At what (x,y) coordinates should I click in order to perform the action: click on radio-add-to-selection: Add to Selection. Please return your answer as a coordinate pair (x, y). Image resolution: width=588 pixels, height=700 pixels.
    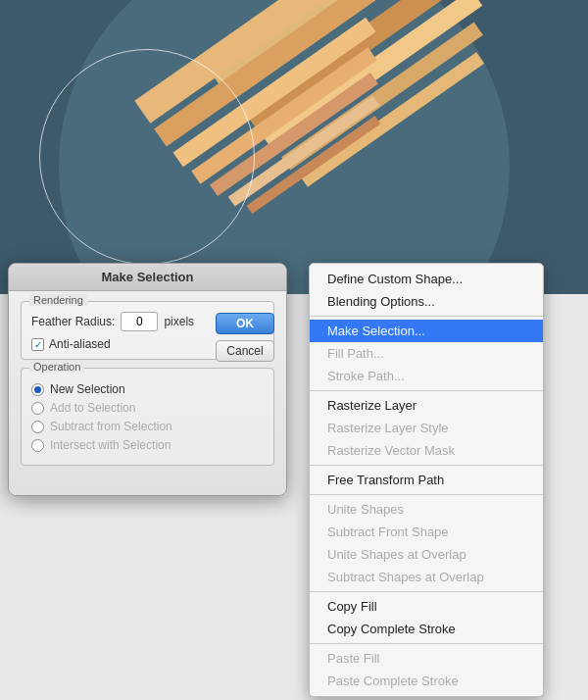
    Looking at the image, I should click on (147, 408).